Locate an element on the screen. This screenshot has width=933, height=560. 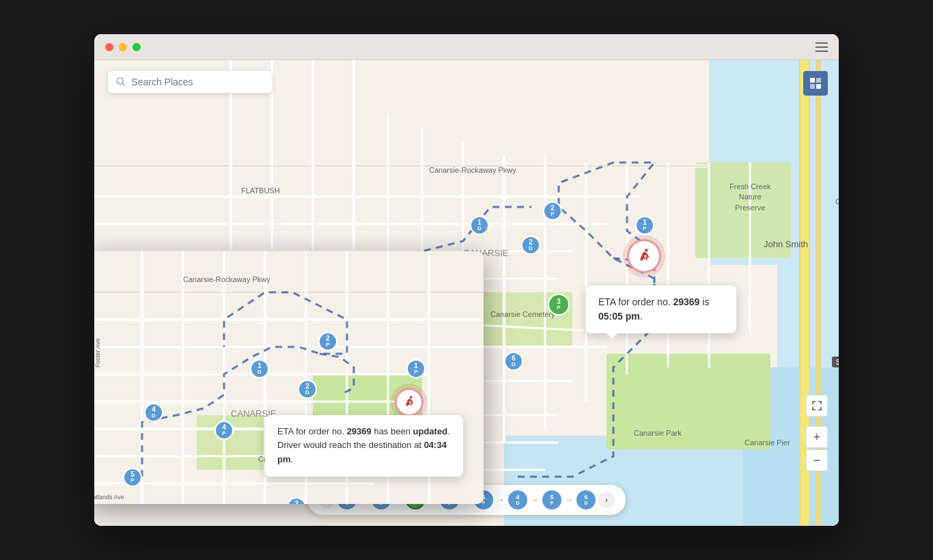
route-arrow-7: → is located at coordinates (569, 500).